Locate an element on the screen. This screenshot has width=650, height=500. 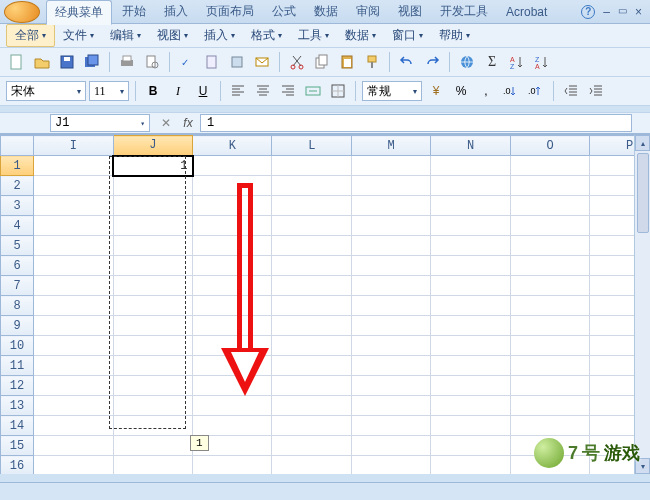
row-header: 13 is located at coordinates (18, 406).